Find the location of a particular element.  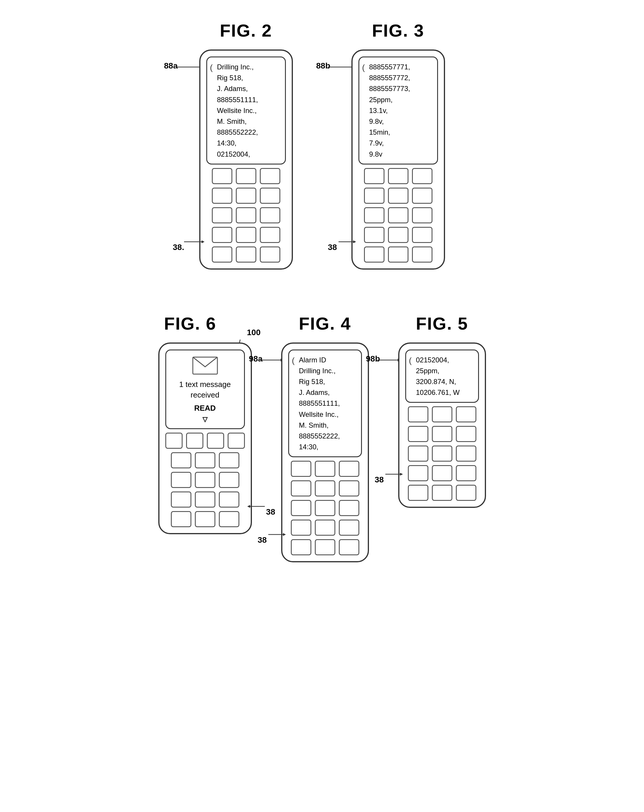

fig6-read-arrow-icon: ▽ is located at coordinates (205, 420).